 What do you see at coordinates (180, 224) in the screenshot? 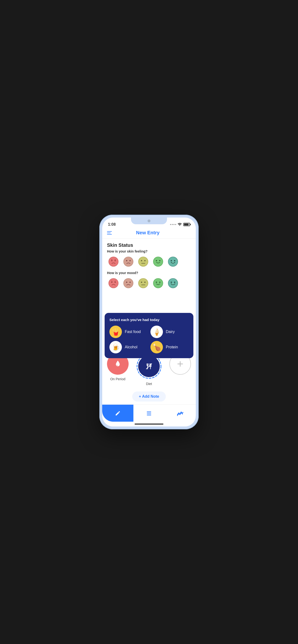
I see `wifi-icon` at bounding box center [180, 224].